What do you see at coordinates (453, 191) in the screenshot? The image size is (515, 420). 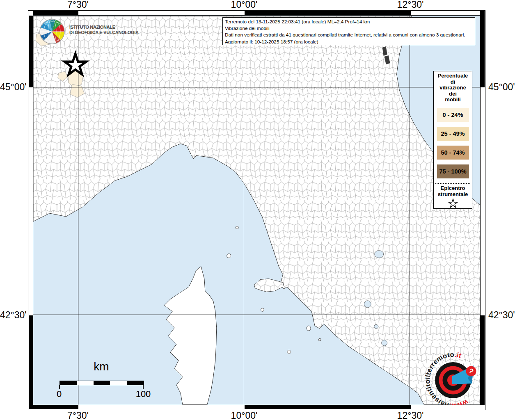 I see `legend-epicenter-label: Epicentro strumentale` at bounding box center [453, 191].